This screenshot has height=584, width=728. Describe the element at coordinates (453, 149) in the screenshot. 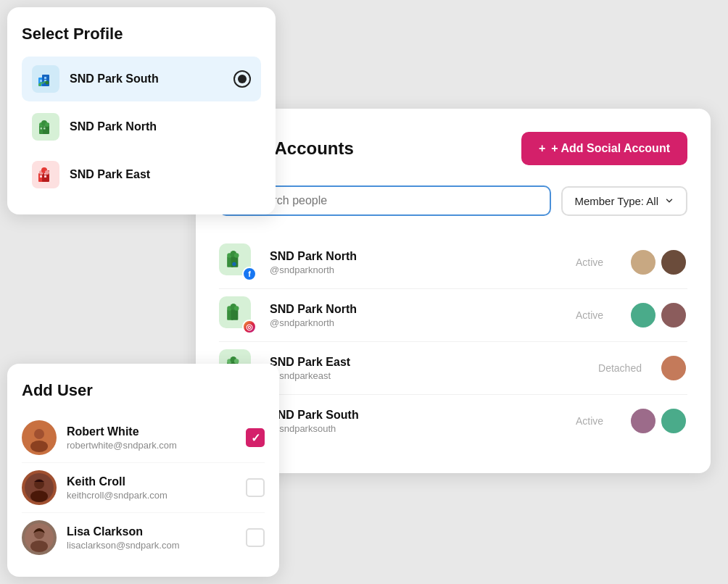

I see `social-accounts-header: Social Accounts + + Add Social Account` at that location.